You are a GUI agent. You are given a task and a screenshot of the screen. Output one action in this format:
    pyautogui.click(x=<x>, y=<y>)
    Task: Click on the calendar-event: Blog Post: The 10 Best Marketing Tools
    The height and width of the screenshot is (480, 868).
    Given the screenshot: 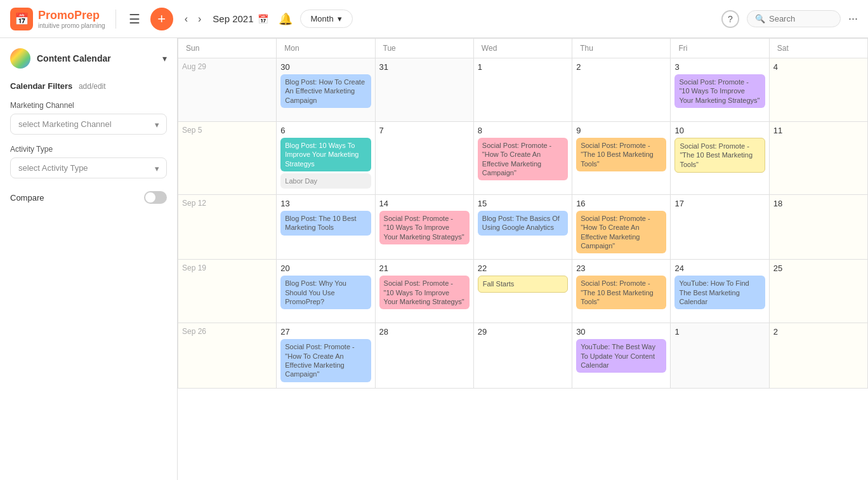 What is the action you would take?
    pyautogui.click(x=326, y=223)
    